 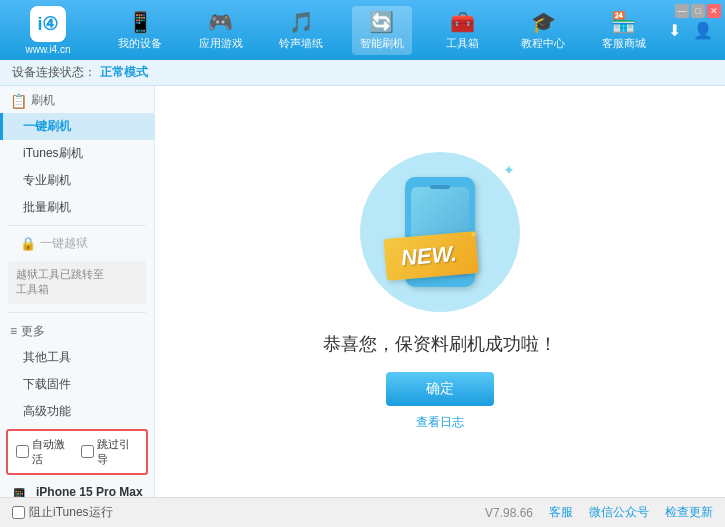 What do you see at coordinates (382, 22) in the screenshot?
I see `smart-flash-icon: 🔄` at bounding box center [382, 22].